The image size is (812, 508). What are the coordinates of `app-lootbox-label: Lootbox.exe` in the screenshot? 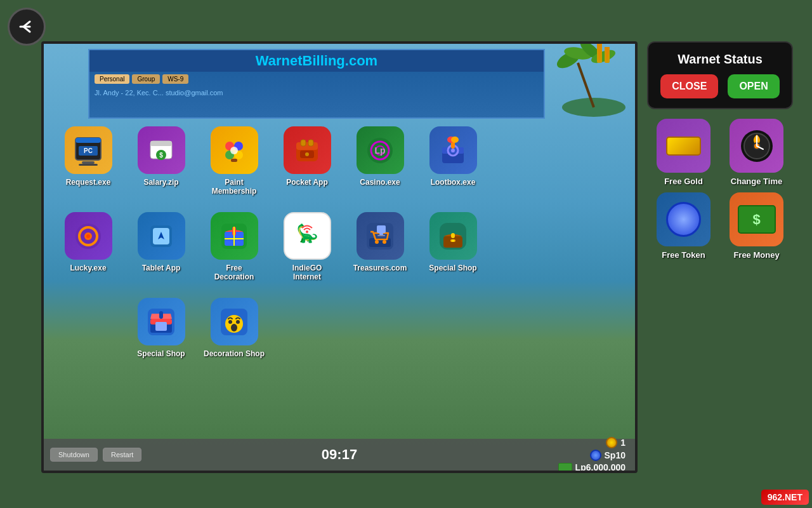 It's located at (453, 182).